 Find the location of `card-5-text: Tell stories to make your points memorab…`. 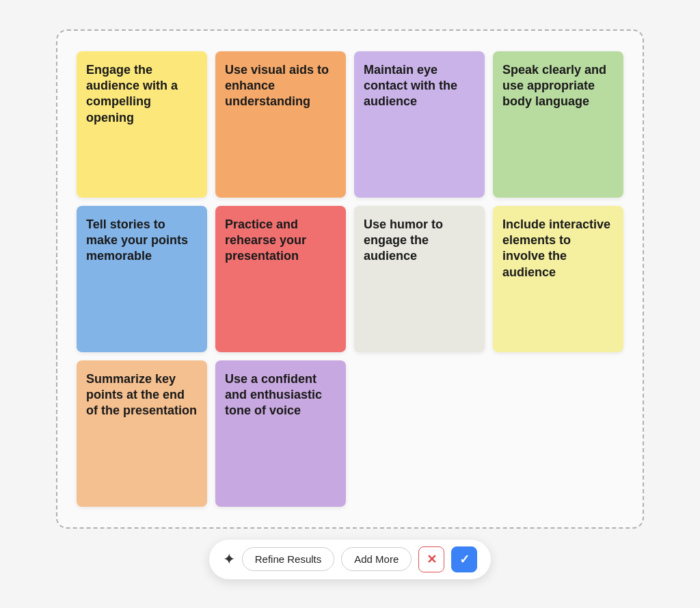

card-5-text: Tell stories to make your points memorab… is located at coordinates (142, 241).